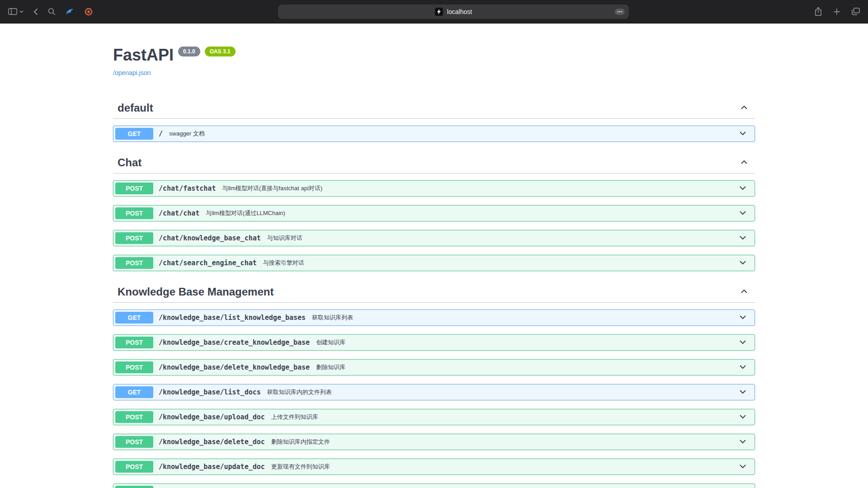 This screenshot has height=488, width=868. Describe the element at coordinates (212, 442) in the screenshot. I see `operation-path: /knowledge_base/delete_doc` at that location.